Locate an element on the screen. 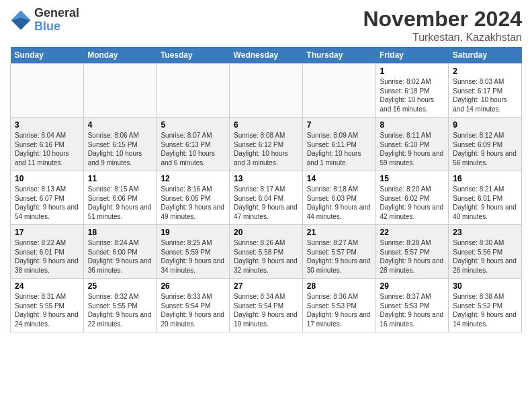 This screenshot has width=532, height=411. calendar-cell: 10Sunrise: 8:13 AM Sunset: 6:07 PM Dayli… is located at coordinates (47, 198).